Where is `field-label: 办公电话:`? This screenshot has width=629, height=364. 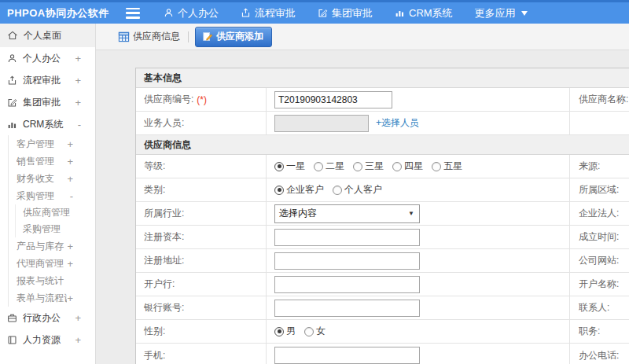 field-label: 办公电话: is located at coordinates (599, 355).